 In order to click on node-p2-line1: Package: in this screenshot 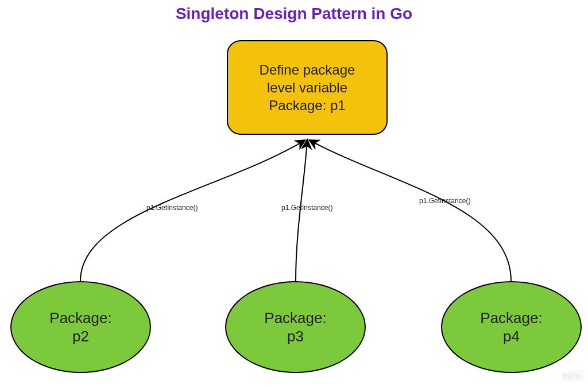, I will do `click(80, 318)`.